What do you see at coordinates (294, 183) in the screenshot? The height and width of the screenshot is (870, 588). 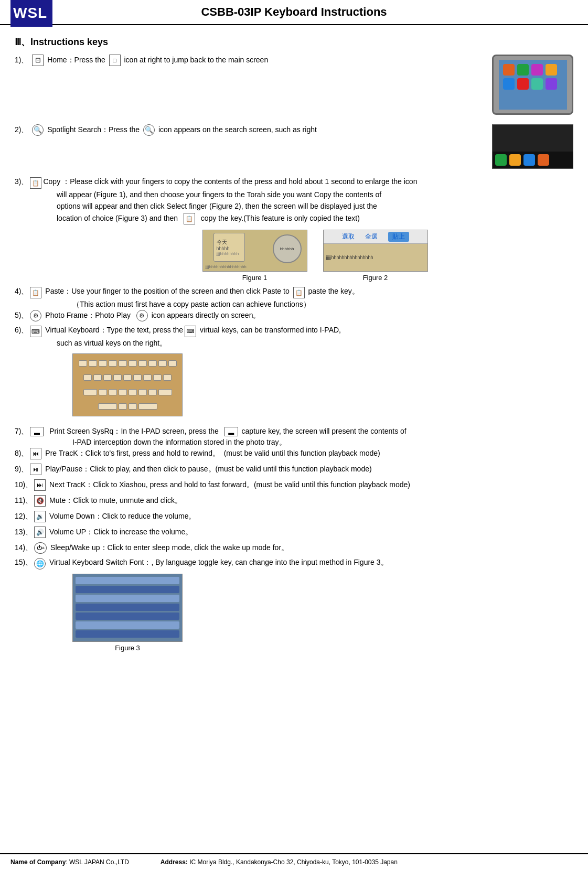 I see `copy-header: 3)、 📋 Copy ：Please click with your finge…` at bounding box center [294, 183].